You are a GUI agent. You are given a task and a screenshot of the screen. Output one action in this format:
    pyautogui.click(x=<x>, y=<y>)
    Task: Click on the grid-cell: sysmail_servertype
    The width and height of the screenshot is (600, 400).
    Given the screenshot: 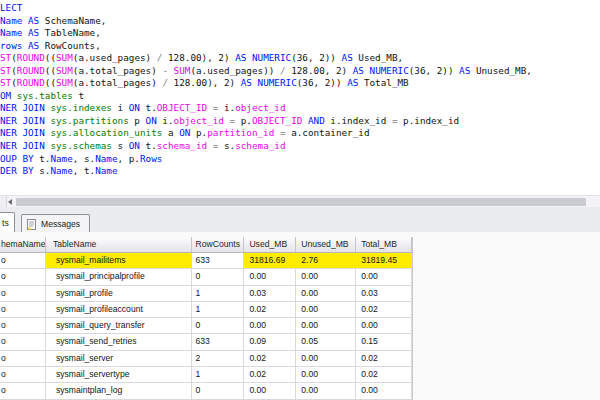 What is the action you would take?
    pyautogui.click(x=119, y=374)
    